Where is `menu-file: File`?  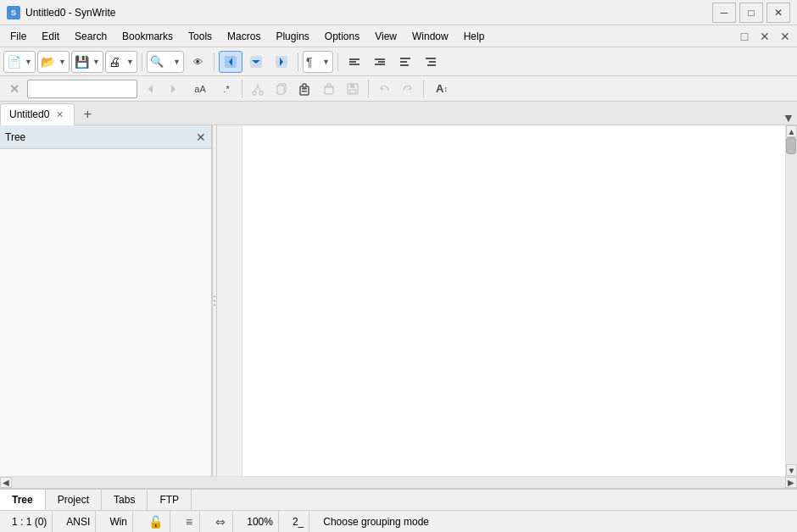
menu-file: File is located at coordinates (19, 36).